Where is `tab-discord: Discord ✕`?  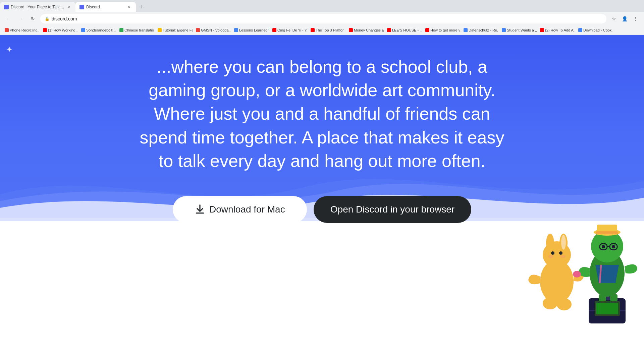
tab-discord: Discord ✕ is located at coordinates (106, 7).